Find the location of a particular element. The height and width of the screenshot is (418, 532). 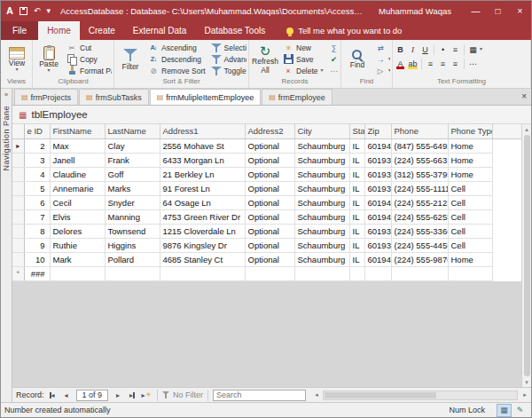

table-cell: Claudine is located at coordinates (77, 174).